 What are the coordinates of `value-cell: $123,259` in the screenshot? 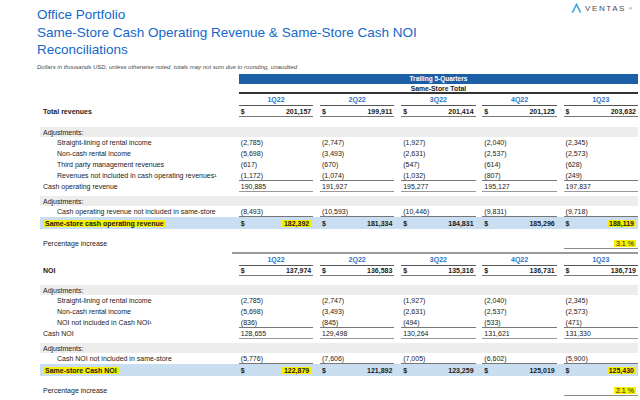 It's located at (438, 370).